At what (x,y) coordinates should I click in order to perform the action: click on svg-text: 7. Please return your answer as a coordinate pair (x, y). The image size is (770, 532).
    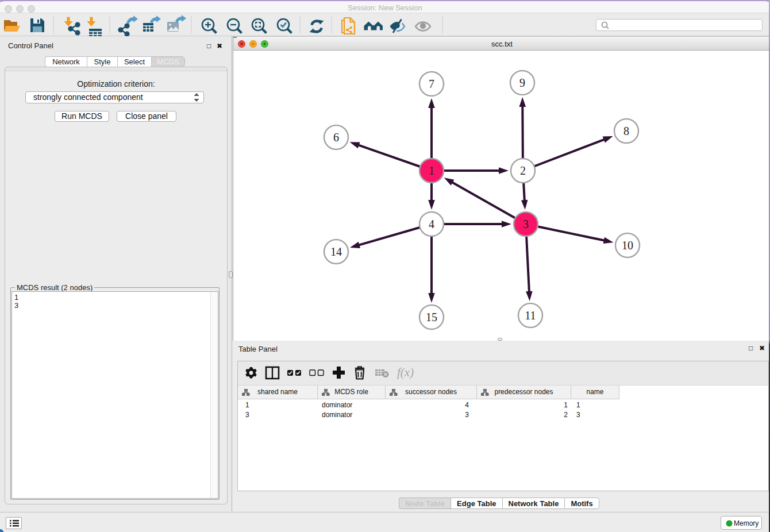
    Looking at the image, I should click on (432, 84).